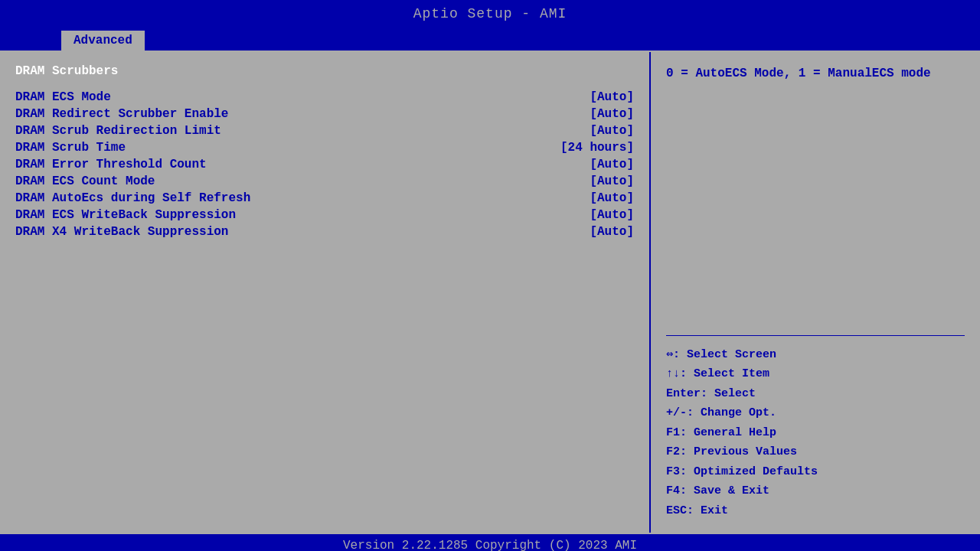  What do you see at coordinates (325, 97) in the screenshot?
I see `menu-item: DRAM ECS Mode[Auto]` at bounding box center [325, 97].